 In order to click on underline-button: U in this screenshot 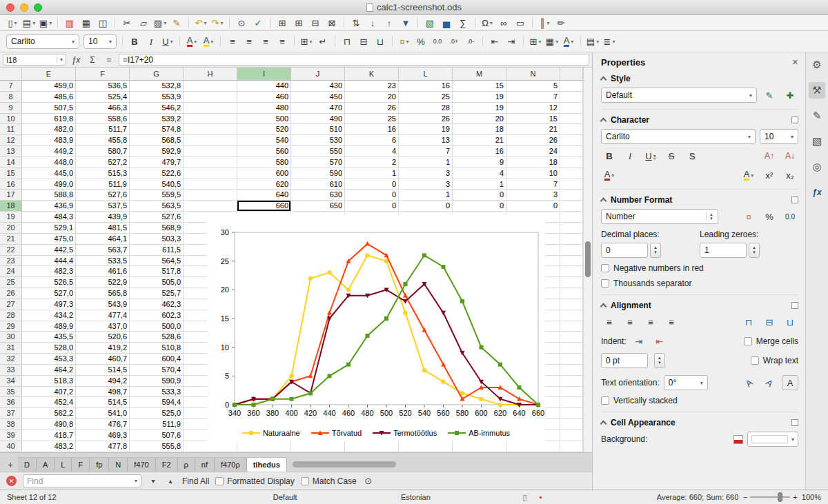, I will do `click(168, 41)`.